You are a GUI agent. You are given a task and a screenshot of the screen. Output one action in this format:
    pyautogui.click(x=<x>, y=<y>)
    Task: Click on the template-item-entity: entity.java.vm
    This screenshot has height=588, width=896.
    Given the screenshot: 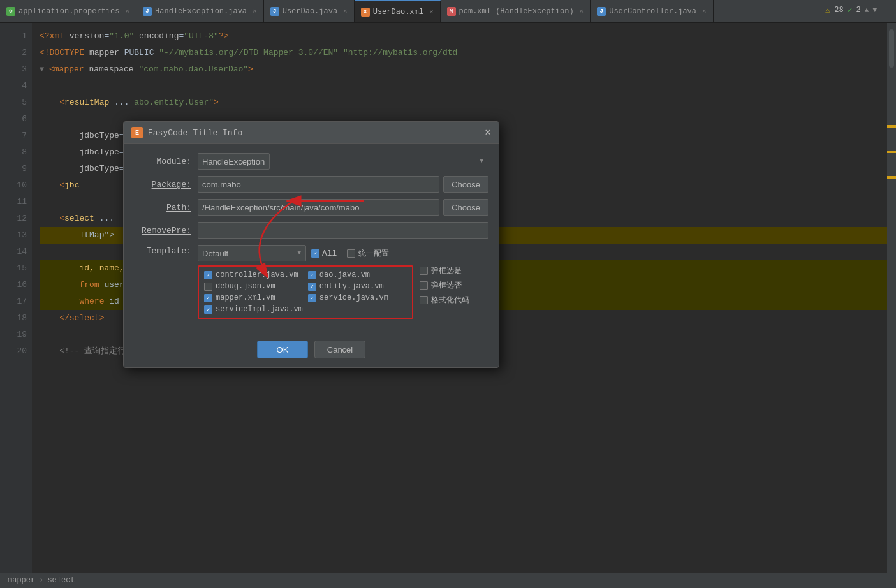 What is the action you would take?
    pyautogui.click(x=357, y=286)
    